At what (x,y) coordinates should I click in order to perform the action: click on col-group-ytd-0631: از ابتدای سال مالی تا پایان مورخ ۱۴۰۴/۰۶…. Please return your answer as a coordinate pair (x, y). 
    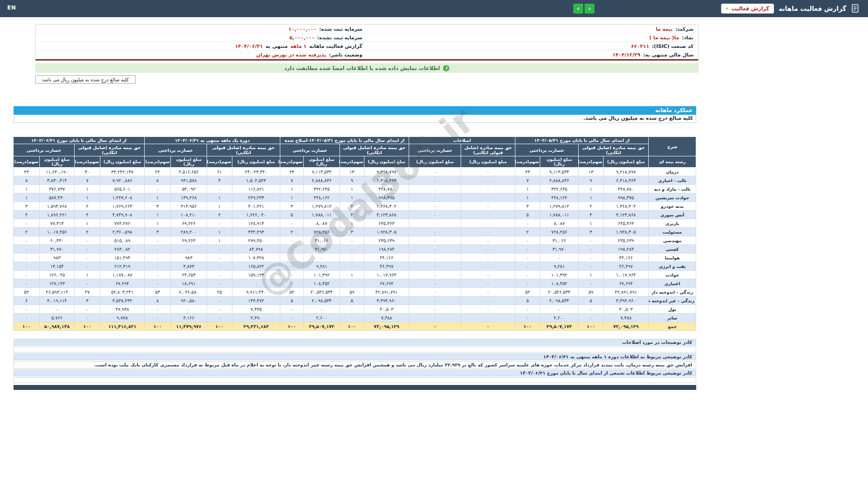
    Looking at the image, I should click on (79, 141).